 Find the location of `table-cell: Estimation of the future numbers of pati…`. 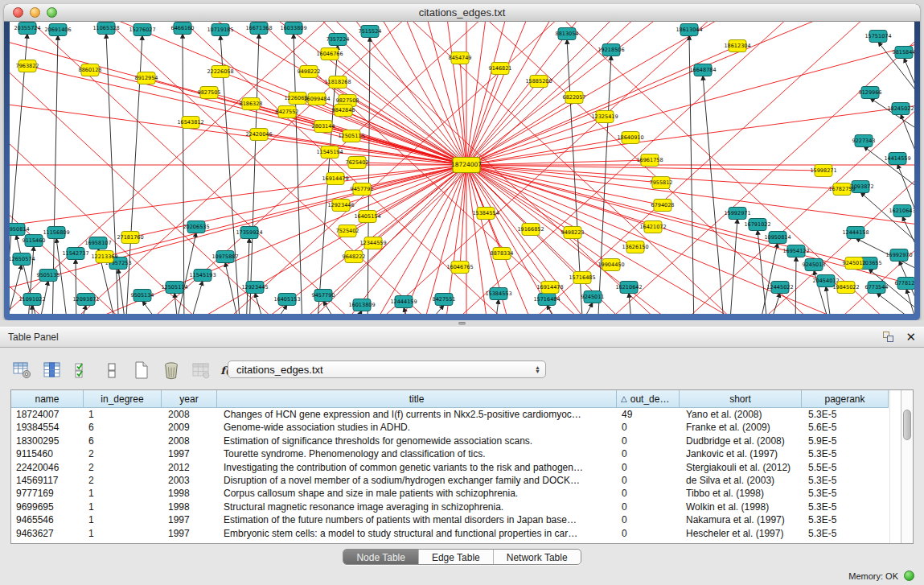

table-cell: Estimation of the future numbers of pati… is located at coordinates (417, 520).